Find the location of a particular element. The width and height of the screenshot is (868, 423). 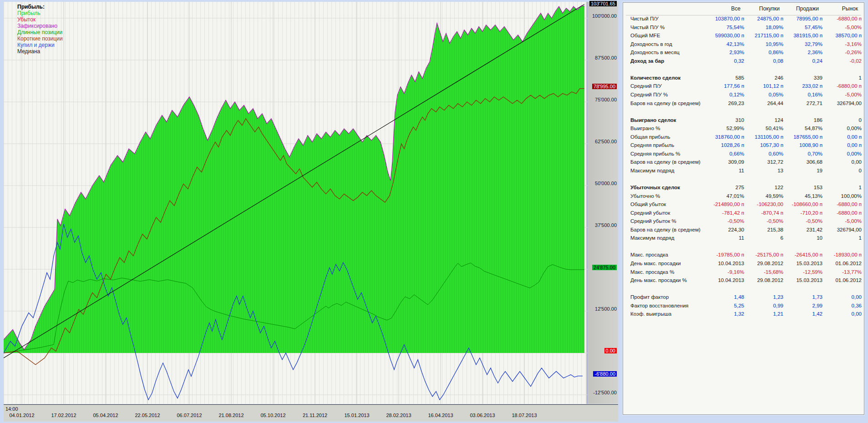

row-value: -26415,00 п is located at coordinates (808, 255).